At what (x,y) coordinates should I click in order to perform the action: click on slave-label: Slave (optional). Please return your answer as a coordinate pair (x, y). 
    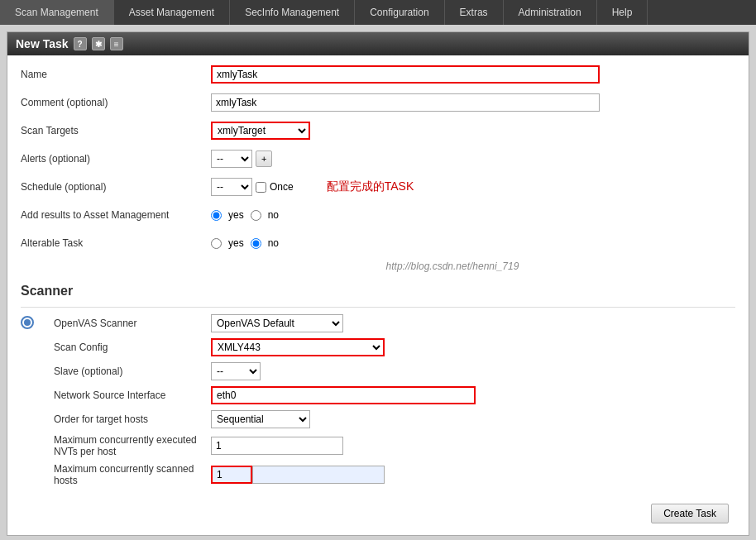
    Looking at the image, I should click on (132, 371).